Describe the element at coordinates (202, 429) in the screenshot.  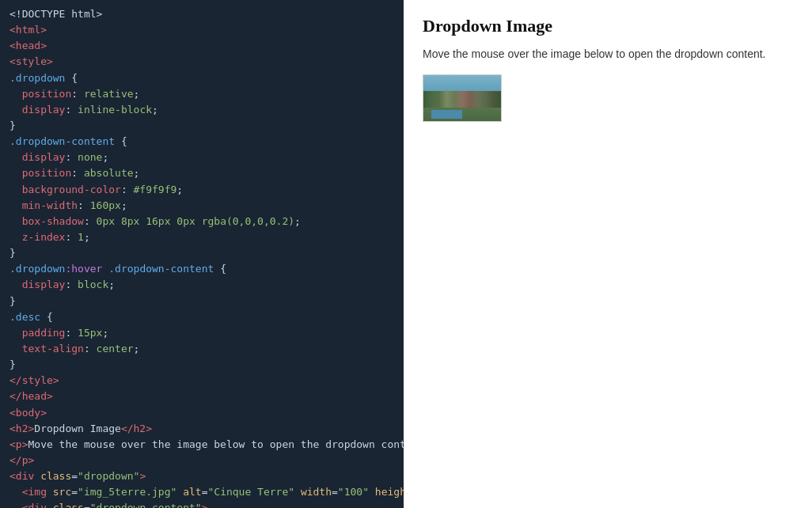
I see `code-line: <h2>Dropdown Image</h2>` at that location.